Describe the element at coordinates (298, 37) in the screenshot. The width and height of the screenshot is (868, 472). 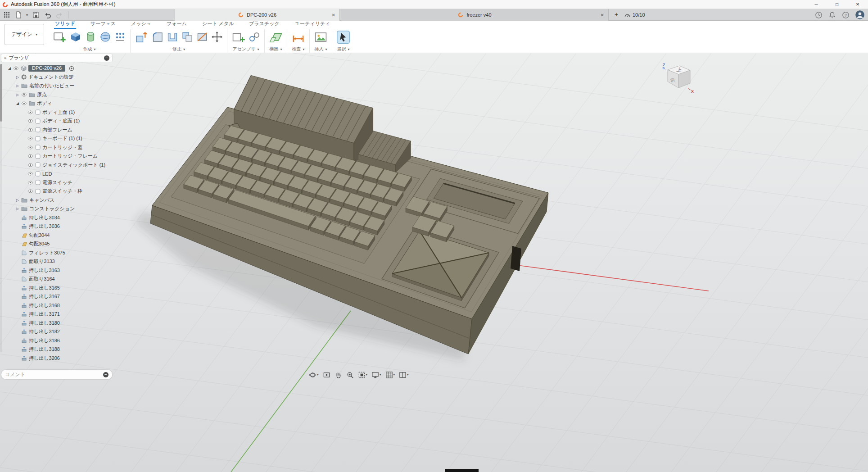
I see `measure-icon` at that location.